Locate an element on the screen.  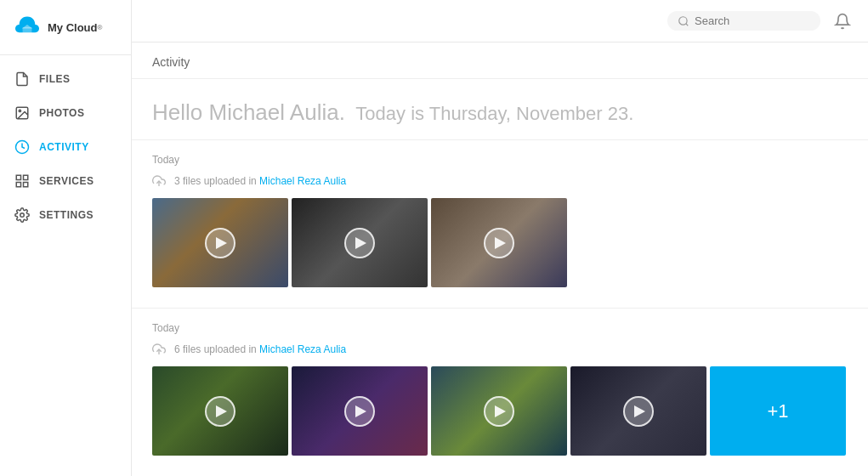
upload-text-1: 3 files uploaded in is located at coordinates (216, 181).